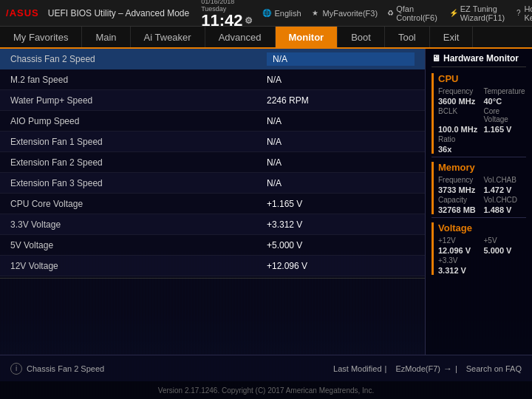 The width and height of the screenshot is (532, 399). Describe the element at coordinates (482, 78) in the screenshot. I see `cpu-section-title: CPU` at that location.